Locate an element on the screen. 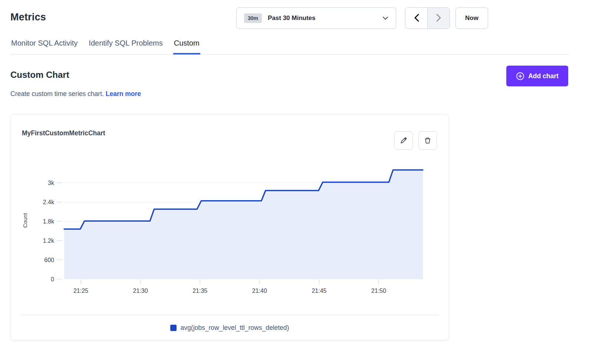 This screenshot has height=364, width=612. add-chart-label: Add chart is located at coordinates (543, 76).